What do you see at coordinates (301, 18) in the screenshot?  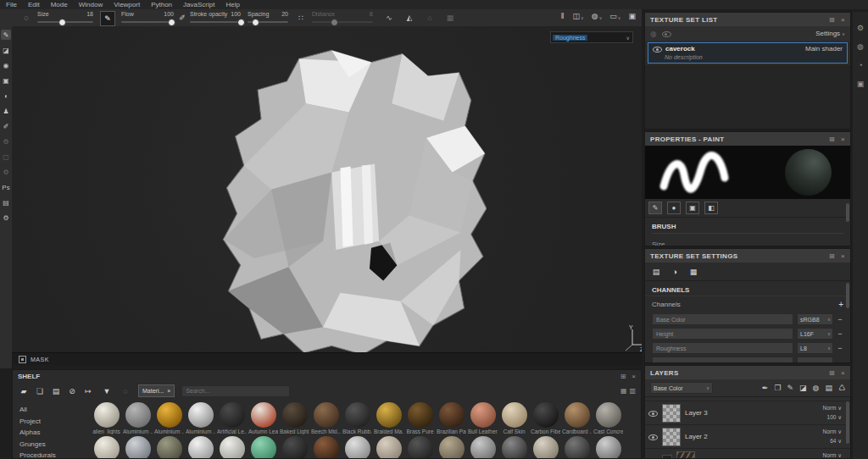 I see `stroke-dots-icon: ∷` at bounding box center [301, 18].